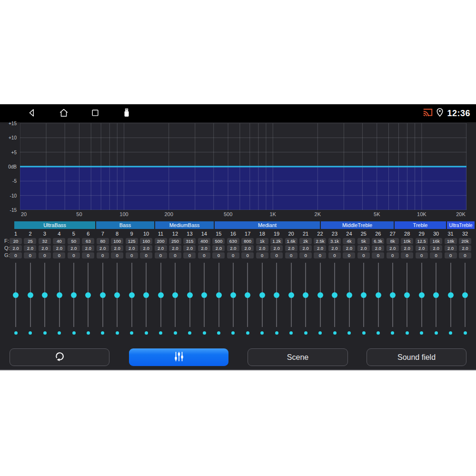 The image size is (476, 476). Describe the element at coordinates (420, 225) in the screenshot. I see `band-group-treble: Treble` at that location.